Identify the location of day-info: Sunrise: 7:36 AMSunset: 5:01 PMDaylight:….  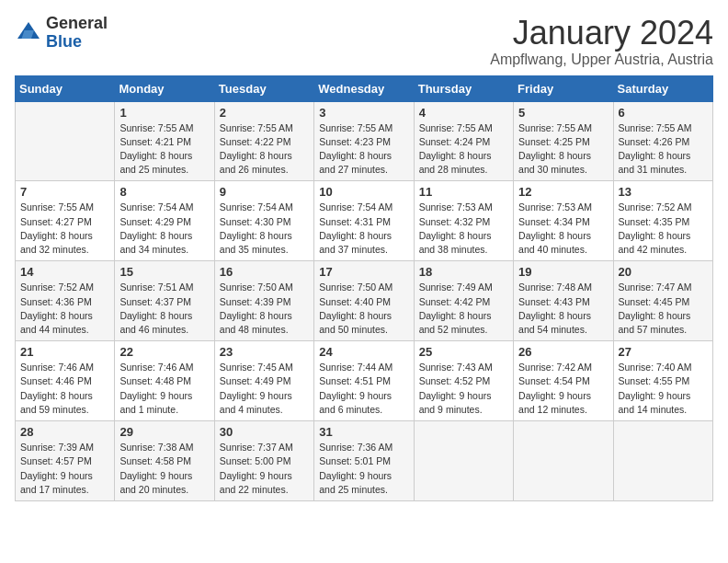
(364, 469).